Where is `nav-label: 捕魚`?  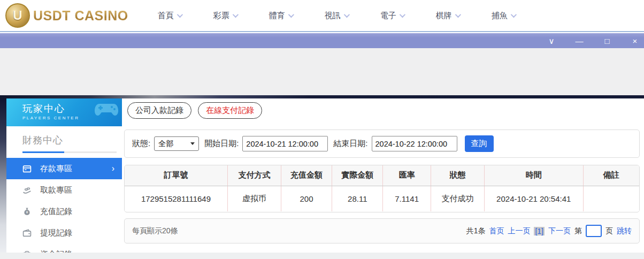 nav-label: 捕魚 is located at coordinates (500, 16).